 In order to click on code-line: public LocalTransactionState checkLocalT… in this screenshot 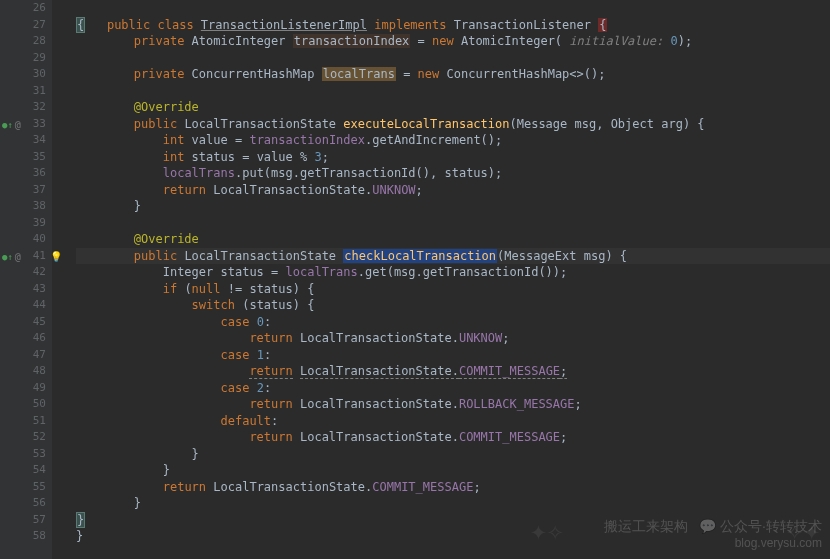, I will do `click(453, 256)`.